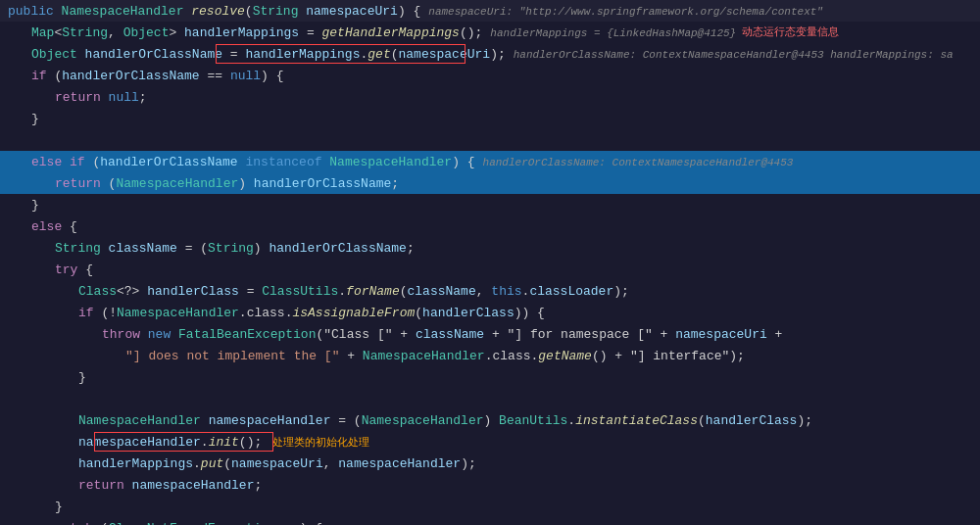 Image resolution: width=980 pixels, height=525 pixels. I want to click on token: this, so click(506, 292).